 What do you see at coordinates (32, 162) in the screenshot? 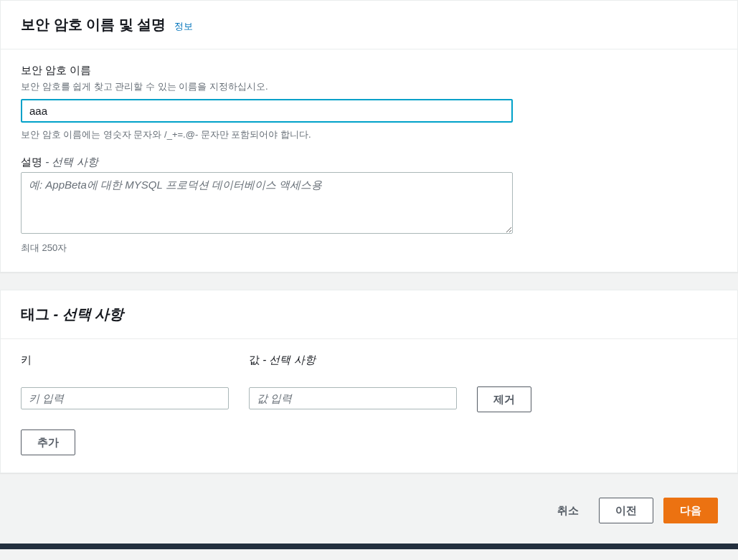
I see `description-label-text: 설명` at bounding box center [32, 162].